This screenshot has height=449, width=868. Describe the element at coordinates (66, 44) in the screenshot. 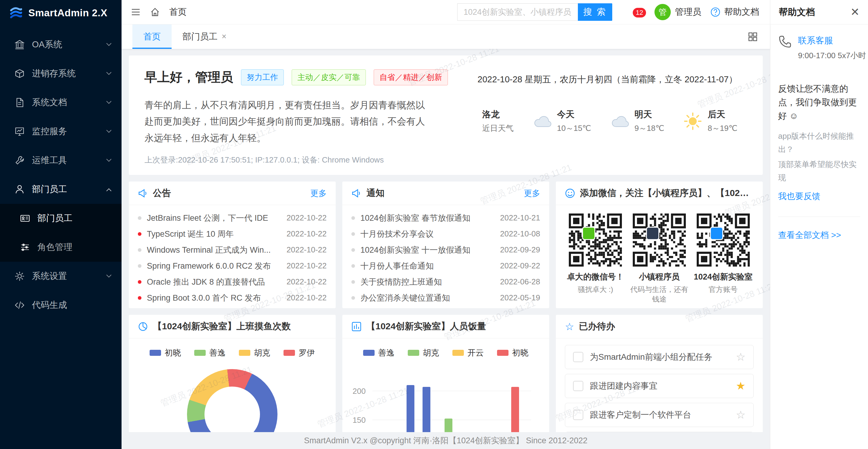

I see `sidebar-item-label: OA系统` at that location.